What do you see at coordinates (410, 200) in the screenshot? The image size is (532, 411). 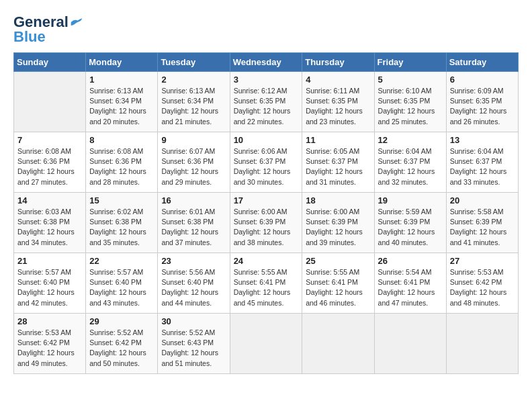 I see `day-number: 19` at bounding box center [410, 200].